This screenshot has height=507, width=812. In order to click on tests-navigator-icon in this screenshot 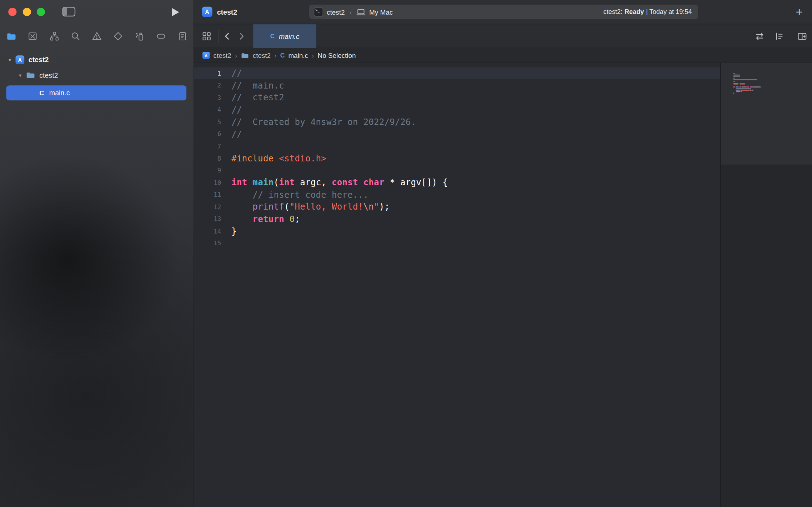, I will do `click(119, 36)`.